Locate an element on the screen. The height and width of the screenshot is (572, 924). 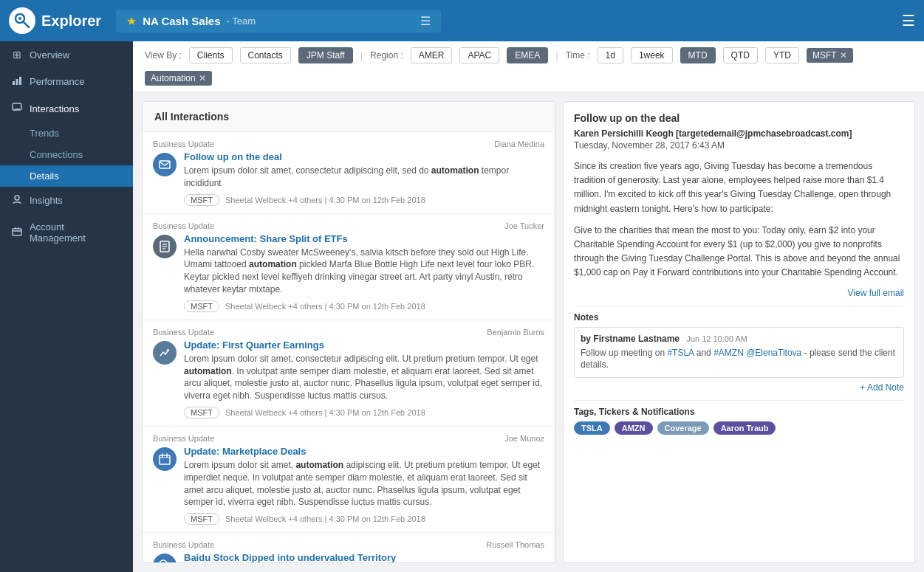
hamburger-icon: ☰ is located at coordinates (908, 21).